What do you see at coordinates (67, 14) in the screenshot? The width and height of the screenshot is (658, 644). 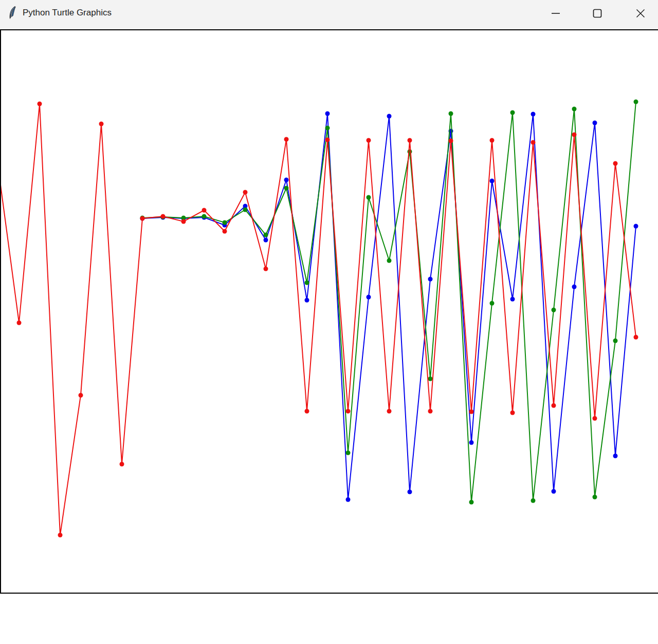 I see `window-title: Python Turtle Graphics` at bounding box center [67, 14].